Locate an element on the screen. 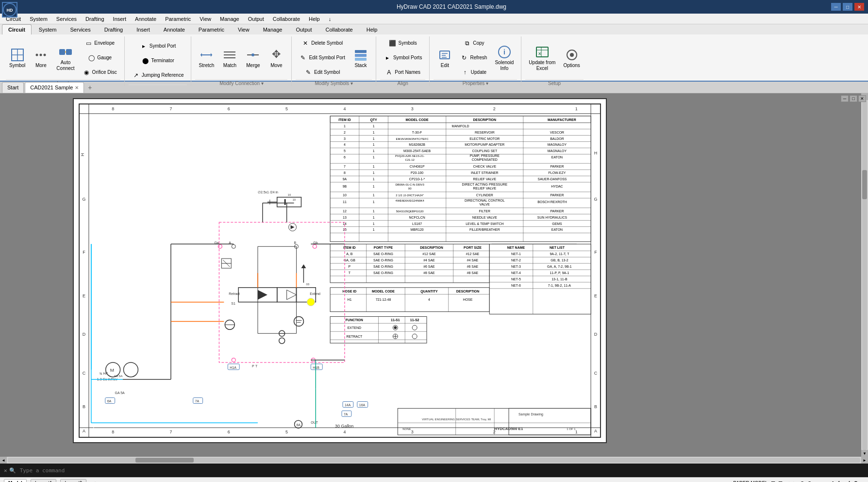 Image resolution: width=868 pixels, height=482 pixels. edit-symbol-button: ✎ Edit Symbol is located at coordinates (322, 72).